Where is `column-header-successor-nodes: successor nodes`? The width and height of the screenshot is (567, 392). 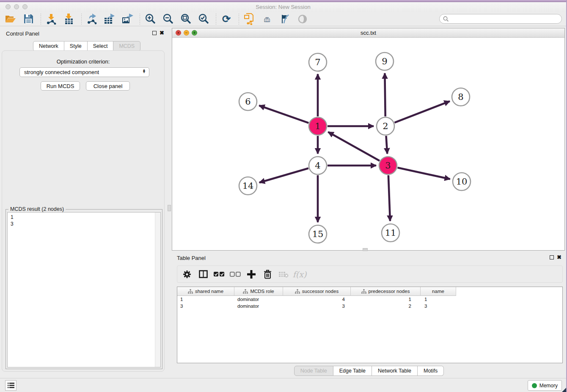
column-header-successor-nodes: successor nodes is located at coordinates (317, 291).